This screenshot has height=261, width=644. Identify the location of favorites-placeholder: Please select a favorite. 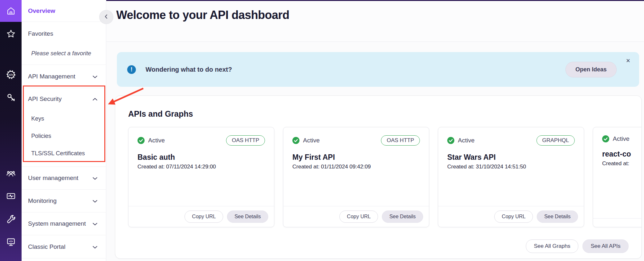
(64, 51).